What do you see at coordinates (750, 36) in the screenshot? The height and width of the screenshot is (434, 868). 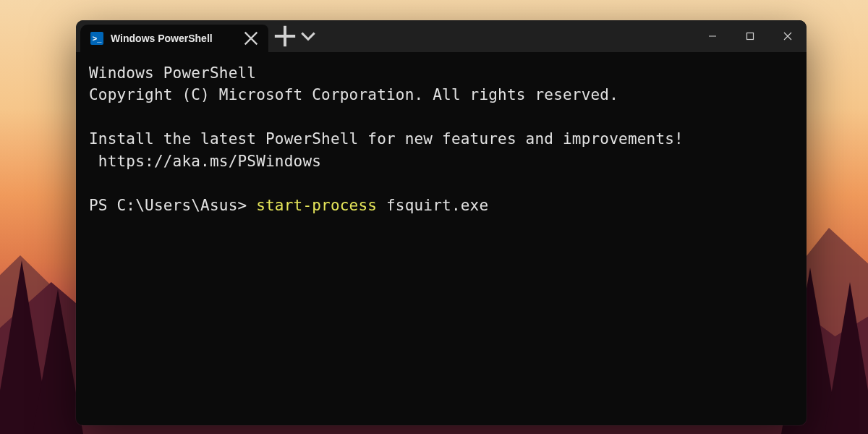 I see `maximize-button` at bounding box center [750, 36].